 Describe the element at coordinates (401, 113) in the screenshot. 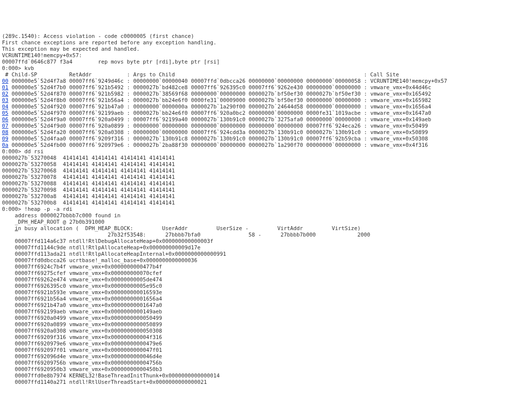

I see `stack-call-site: vmware_vmx+0x1647a0` at that location.